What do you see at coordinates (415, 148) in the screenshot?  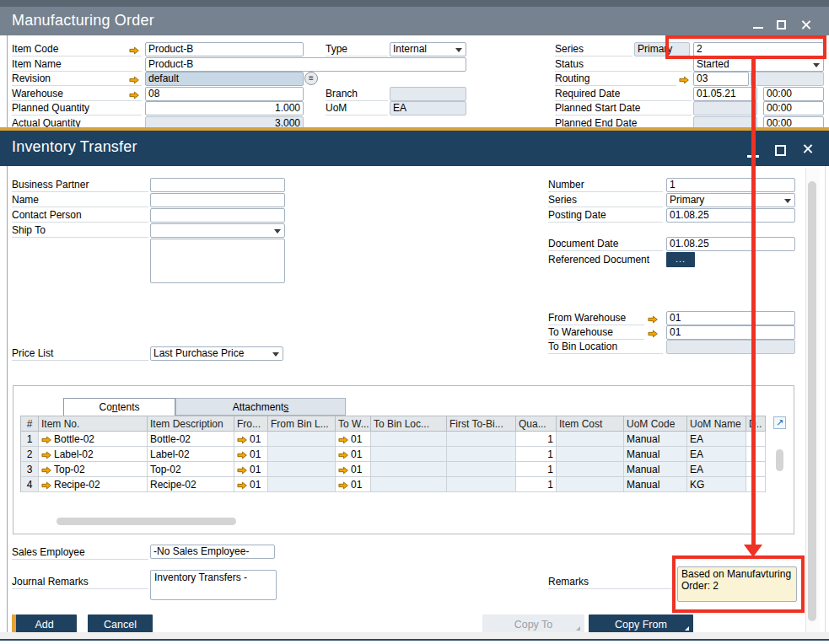 I see `it-titlebar: Inventory Transfer` at bounding box center [415, 148].